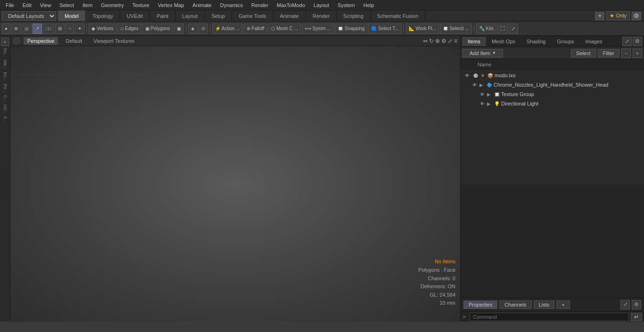 This screenshot has height=332, width=644. Describe the element at coordinates (102, 29) in the screenshot. I see `vertices-btn: ◆ Vertices` at that location.